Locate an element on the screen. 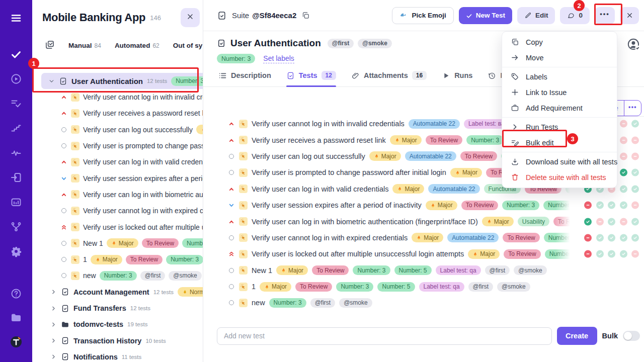  tab-description: Description is located at coordinates (245, 78).